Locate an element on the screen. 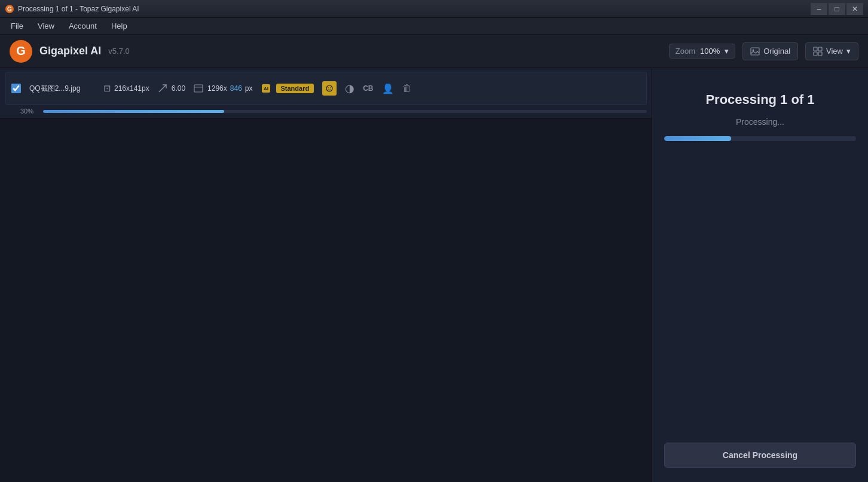 This screenshot has width=868, height=482. progress-bar-fill is located at coordinates (134, 111).